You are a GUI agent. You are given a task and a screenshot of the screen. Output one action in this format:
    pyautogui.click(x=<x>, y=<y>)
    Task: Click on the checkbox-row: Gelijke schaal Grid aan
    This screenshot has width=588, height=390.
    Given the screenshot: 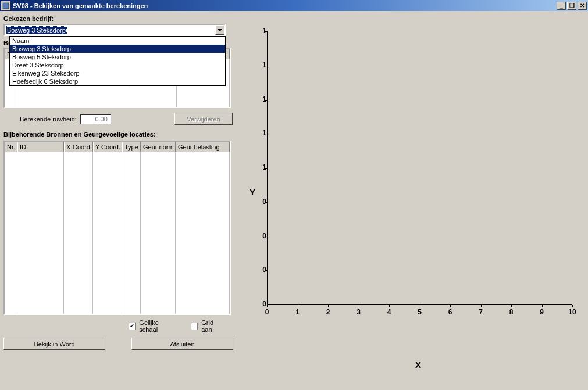 What is the action you would take?
    pyautogui.click(x=181, y=326)
    